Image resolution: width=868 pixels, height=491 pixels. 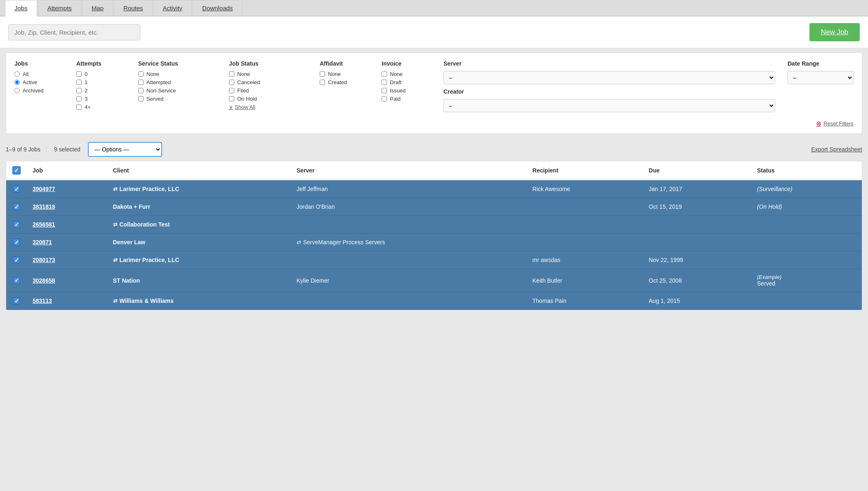 I want to click on filter-inv-paid: Paid, so click(x=404, y=99).